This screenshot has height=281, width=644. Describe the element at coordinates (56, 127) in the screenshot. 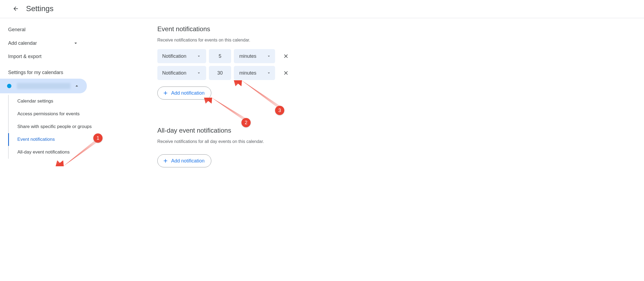

I see `subnav-share: Share with specific people or groups` at that location.